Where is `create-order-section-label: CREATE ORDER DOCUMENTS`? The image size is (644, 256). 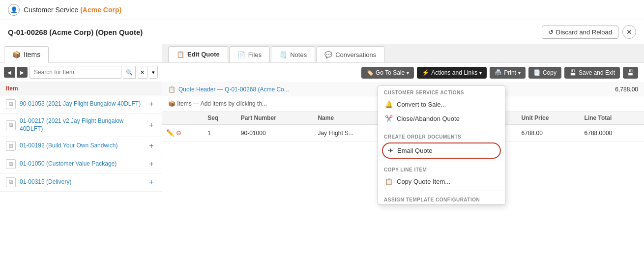 create-order-section-label: CREATE ORDER DOCUMENTS is located at coordinates (441, 136).